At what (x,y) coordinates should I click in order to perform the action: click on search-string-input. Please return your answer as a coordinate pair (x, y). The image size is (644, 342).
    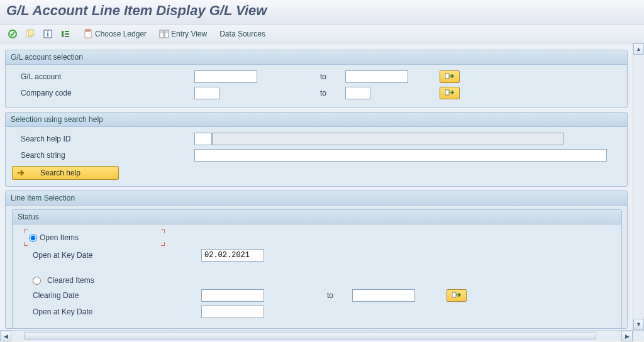
    Looking at the image, I should click on (401, 155).